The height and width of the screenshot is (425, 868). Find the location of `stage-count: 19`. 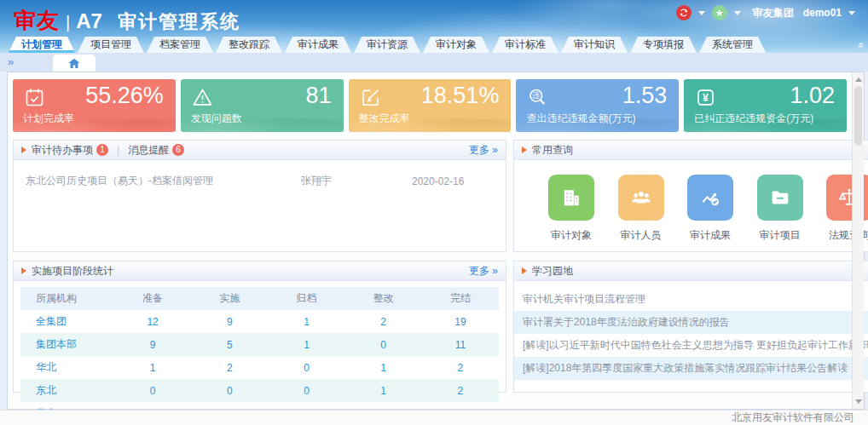

stage-count: 19 is located at coordinates (460, 322).